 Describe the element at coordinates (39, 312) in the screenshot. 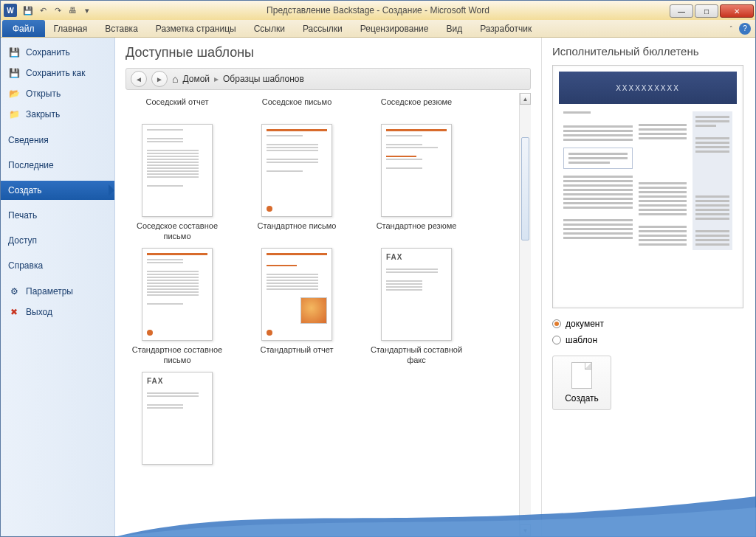

I see `sidebar-exit-label: Выход` at that location.